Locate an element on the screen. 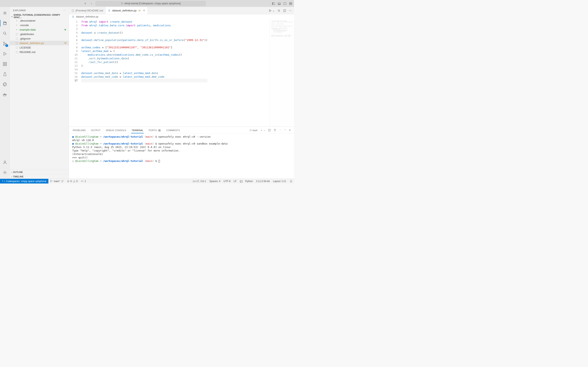 The height and width of the screenshot is (367, 588). file-.devcontainer: ›.devcontainer is located at coordinates (39, 21).